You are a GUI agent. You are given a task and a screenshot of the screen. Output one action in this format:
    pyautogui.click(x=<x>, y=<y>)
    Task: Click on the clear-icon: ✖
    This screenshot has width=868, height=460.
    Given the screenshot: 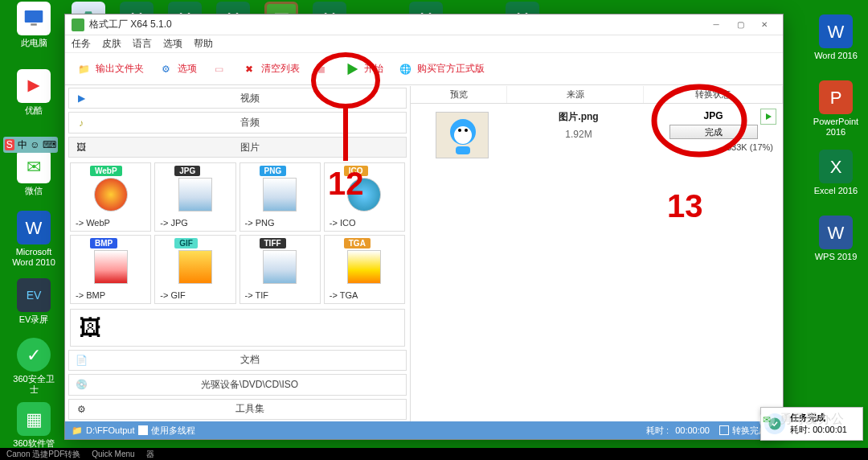 What is the action you would take?
    pyautogui.click(x=249, y=69)
    